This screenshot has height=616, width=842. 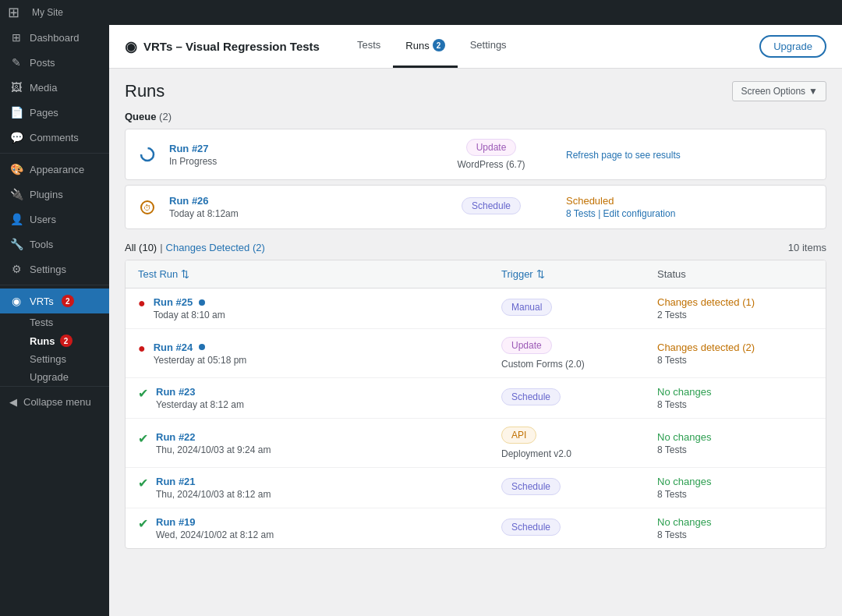 What do you see at coordinates (581, 214) in the screenshot?
I see `run26-tests-link: 8 Tests` at bounding box center [581, 214].